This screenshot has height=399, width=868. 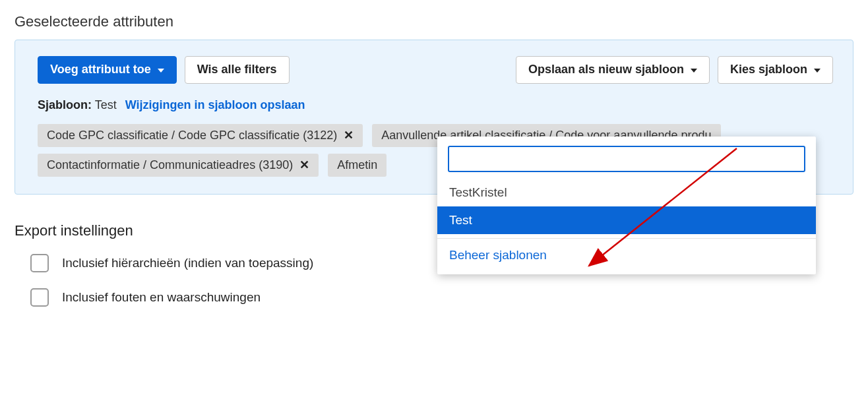 I want to click on export-option-row: Inclusief fouten en waarschuwingen, so click(x=442, y=297).